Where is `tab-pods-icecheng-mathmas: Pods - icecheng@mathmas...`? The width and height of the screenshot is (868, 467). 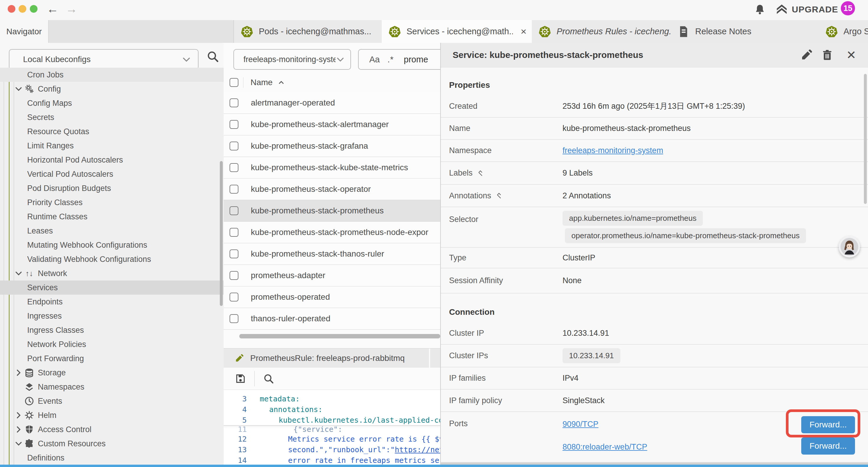
tab-pods-icecheng-mathmas: Pods - icecheng@mathmas... is located at coordinates (308, 32).